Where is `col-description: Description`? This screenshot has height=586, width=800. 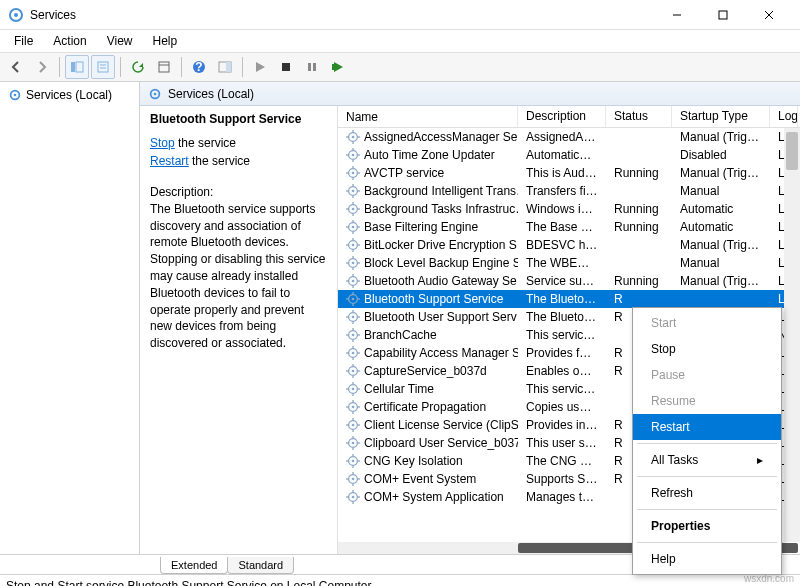
col-description: Description is located at coordinates (562, 116).